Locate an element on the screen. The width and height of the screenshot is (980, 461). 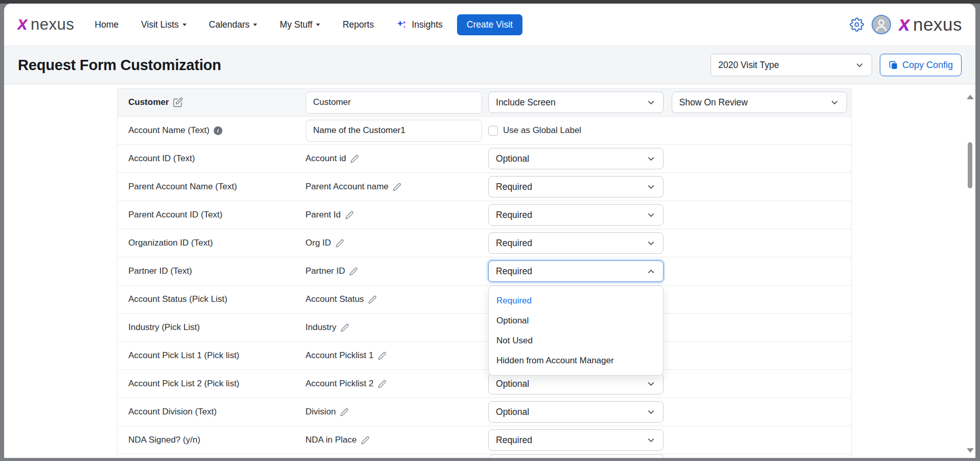
row-select is located at coordinates (577, 456).